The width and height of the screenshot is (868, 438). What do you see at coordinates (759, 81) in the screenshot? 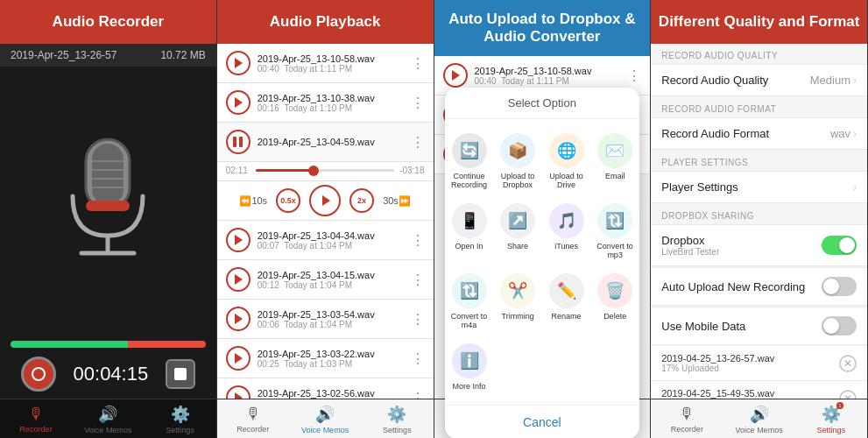
I see `record-audio-quality-row: Record Audio Quality Medium ›` at bounding box center [759, 81].